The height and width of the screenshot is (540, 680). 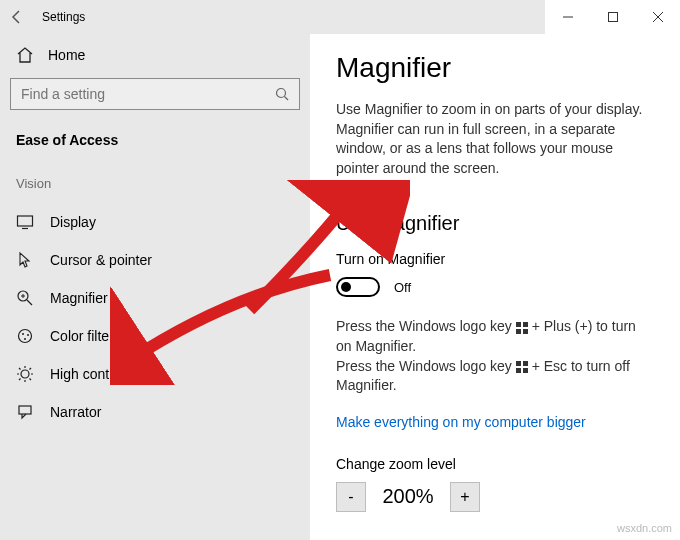 What do you see at coordinates (155, 190) in the screenshot?
I see `sidebar-subgroup-label: Vision` at bounding box center [155, 190].